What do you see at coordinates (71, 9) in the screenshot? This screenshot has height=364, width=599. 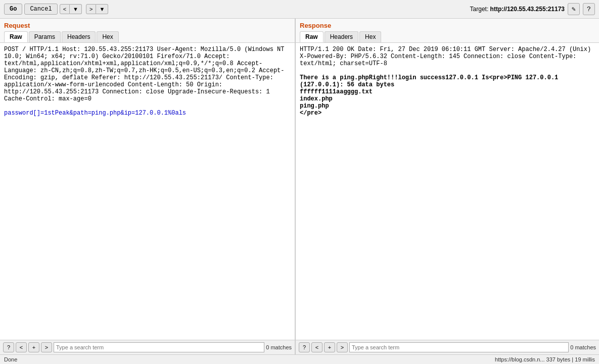 I see `back-nav-group: < ▼` at bounding box center [71, 9].